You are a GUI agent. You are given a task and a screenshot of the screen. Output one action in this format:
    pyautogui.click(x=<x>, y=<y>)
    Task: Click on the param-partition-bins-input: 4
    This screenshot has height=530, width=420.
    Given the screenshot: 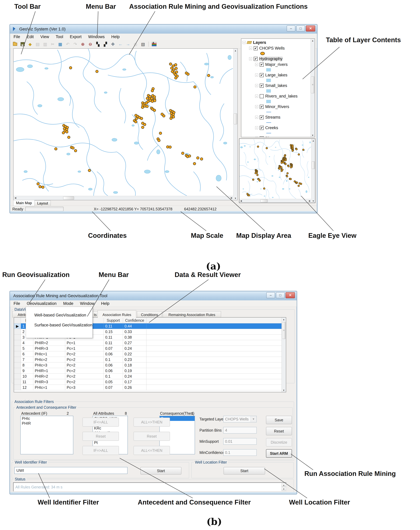 What is the action you would take?
    pyautogui.click(x=240, y=430)
    